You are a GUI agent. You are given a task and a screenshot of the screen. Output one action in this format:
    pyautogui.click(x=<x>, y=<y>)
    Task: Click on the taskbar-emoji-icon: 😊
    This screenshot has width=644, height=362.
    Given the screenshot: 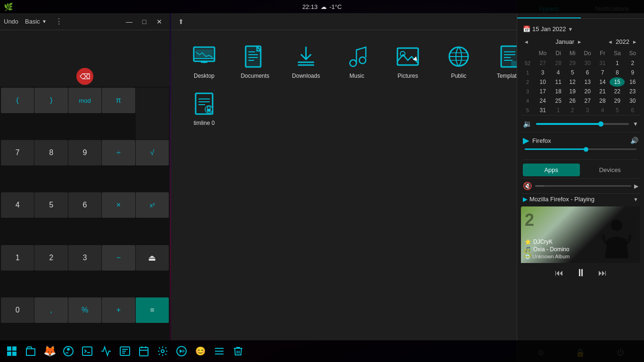 What is the action you would take?
    pyautogui.click(x=200, y=351)
    